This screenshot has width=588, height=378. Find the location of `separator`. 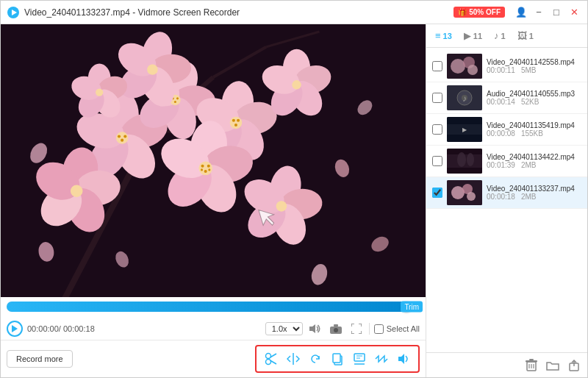

separator is located at coordinates (369, 329).